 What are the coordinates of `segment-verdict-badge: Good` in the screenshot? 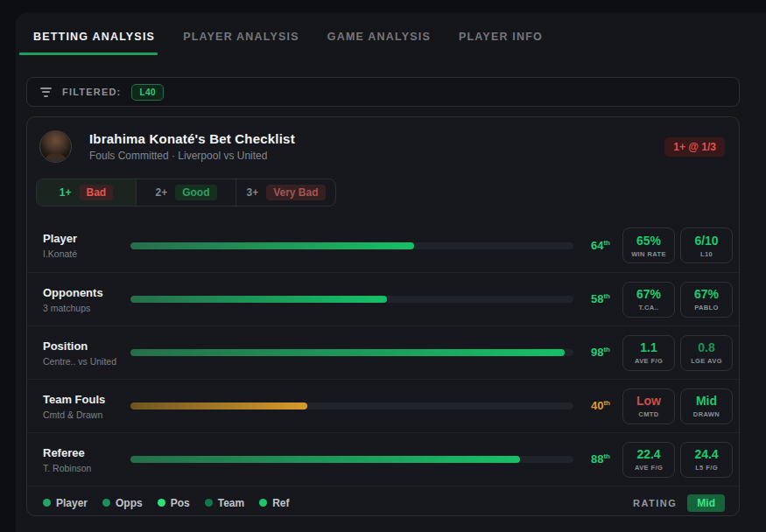 It's located at (196, 192).